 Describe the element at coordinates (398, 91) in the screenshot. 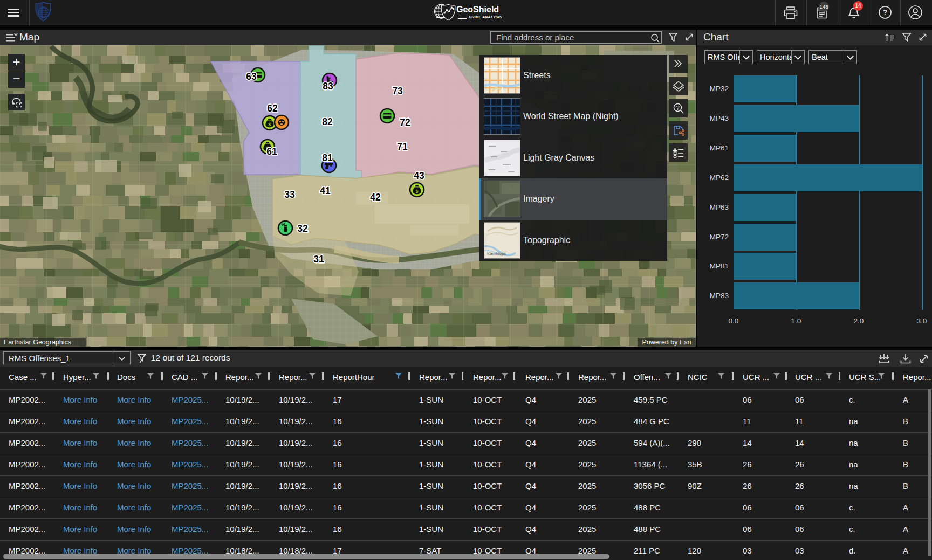

I see `svg-text: 73` at that location.